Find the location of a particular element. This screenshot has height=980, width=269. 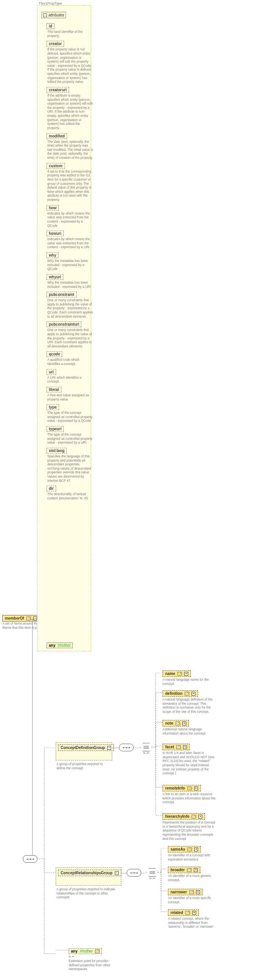

element-narrower: narrower+ is located at coordinates (185, 892).